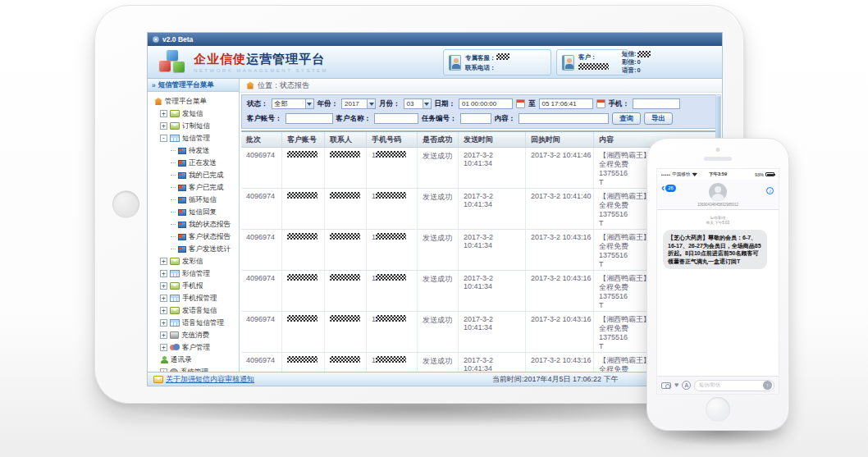 The width and height of the screenshot is (868, 457). I want to click on camera-icon, so click(666, 386).